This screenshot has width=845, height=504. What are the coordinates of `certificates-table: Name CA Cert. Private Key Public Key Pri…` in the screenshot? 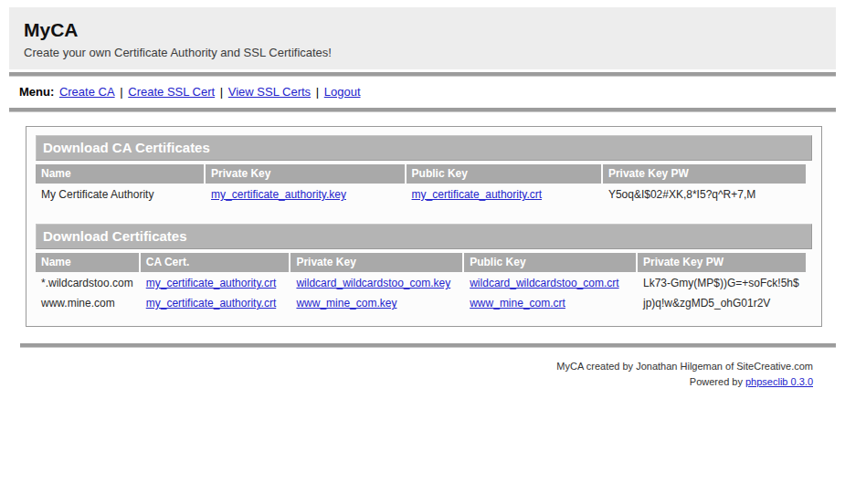 It's located at (420, 283).